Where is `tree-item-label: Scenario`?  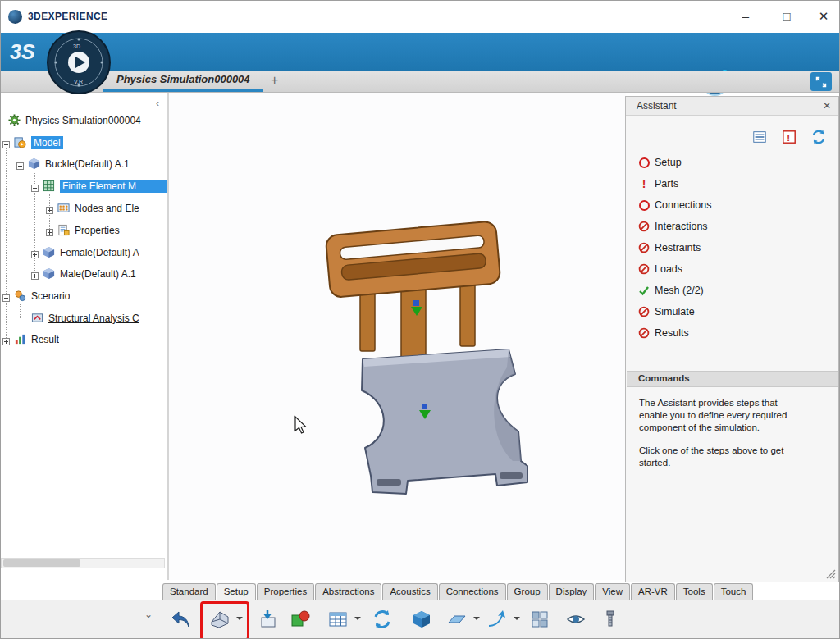 tree-item-label: Scenario is located at coordinates (51, 296).